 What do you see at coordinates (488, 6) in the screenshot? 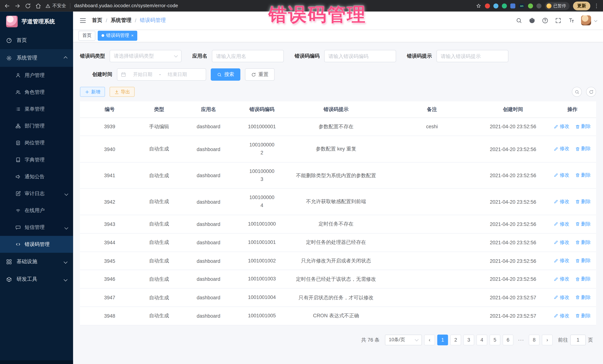
I see `extension-red-icon` at bounding box center [488, 6].